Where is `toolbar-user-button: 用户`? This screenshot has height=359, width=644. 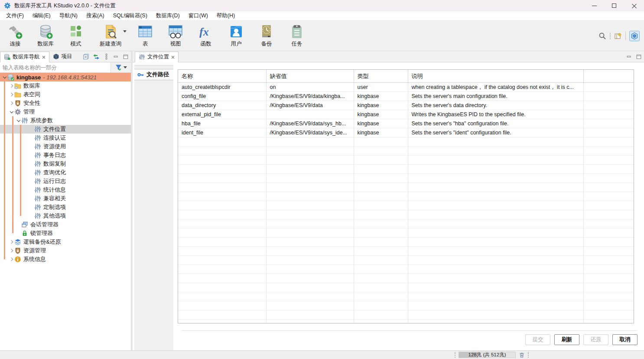 toolbar-user-button: 用户 is located at coordinates (236, 36).